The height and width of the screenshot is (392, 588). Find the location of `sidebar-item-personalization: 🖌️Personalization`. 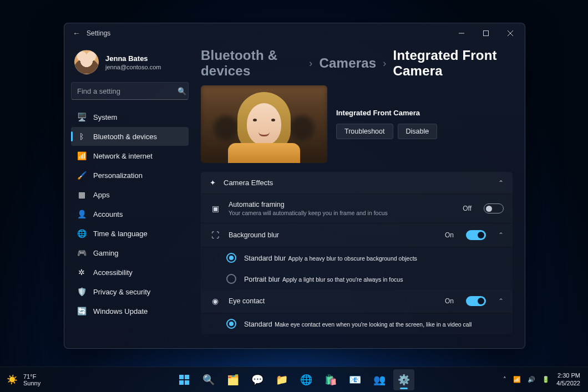

sidebar-item-personalization: 🖌️Personalization is located at coordinates (130, 175).